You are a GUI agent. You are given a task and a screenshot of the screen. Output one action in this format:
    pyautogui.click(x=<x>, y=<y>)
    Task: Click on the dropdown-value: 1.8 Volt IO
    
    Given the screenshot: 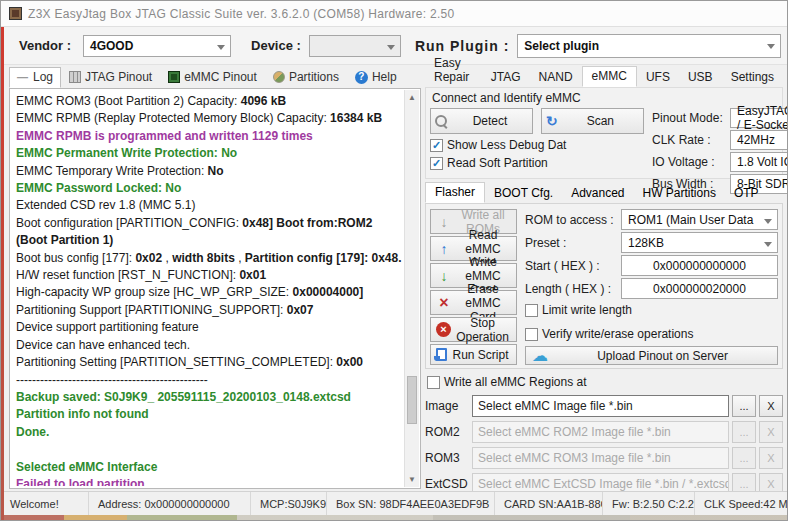 What is the action you would take?
    pyautogui.click(x=762, y=162)
    